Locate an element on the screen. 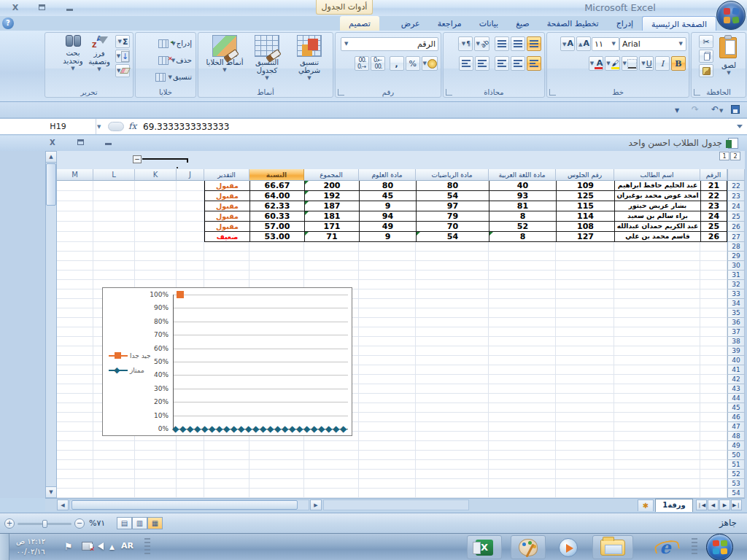 This screenshot has width=747, height=560. table-header-6: رقم الجلوس is located at coordinates (585, 175).